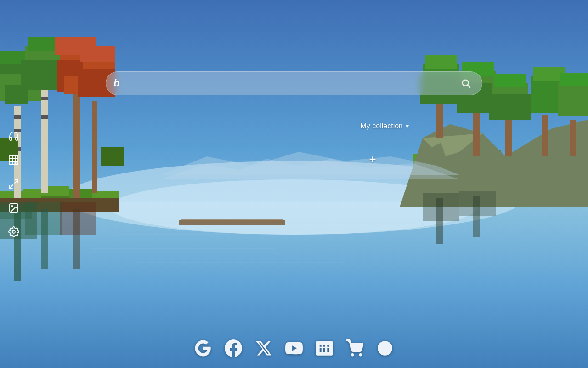  I want to click on search-bar: b, so click(294, 83).